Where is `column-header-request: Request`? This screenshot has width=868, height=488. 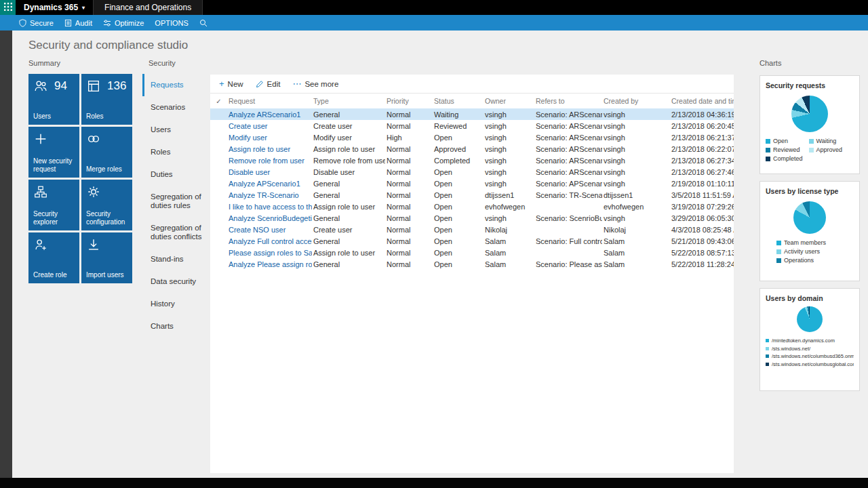
column-header-request: Request is located at coordinates (270, 101).